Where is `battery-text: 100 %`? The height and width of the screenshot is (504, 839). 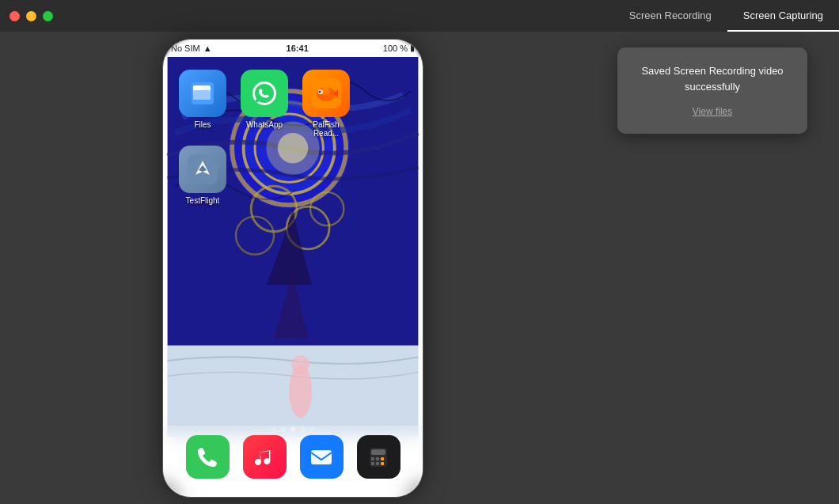 battery-text: 100 % is located at coordinates (396, 48).